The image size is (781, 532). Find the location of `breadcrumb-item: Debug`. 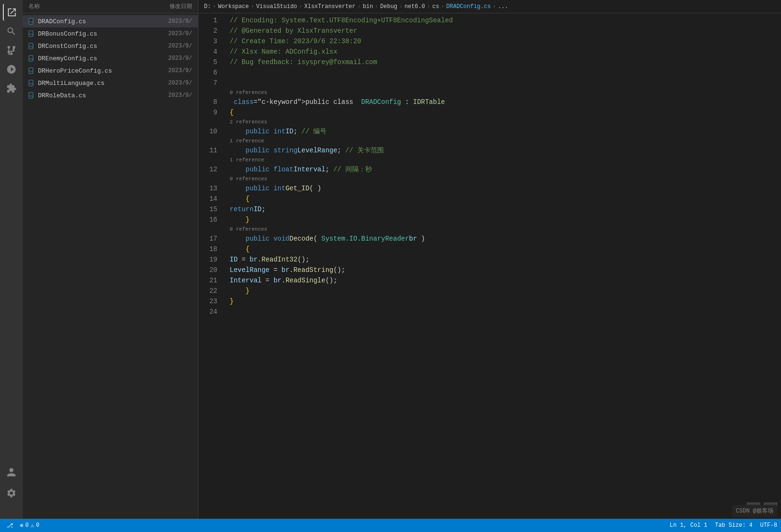

breadcrumb-item: Debug is located at coordinates (389, 7).